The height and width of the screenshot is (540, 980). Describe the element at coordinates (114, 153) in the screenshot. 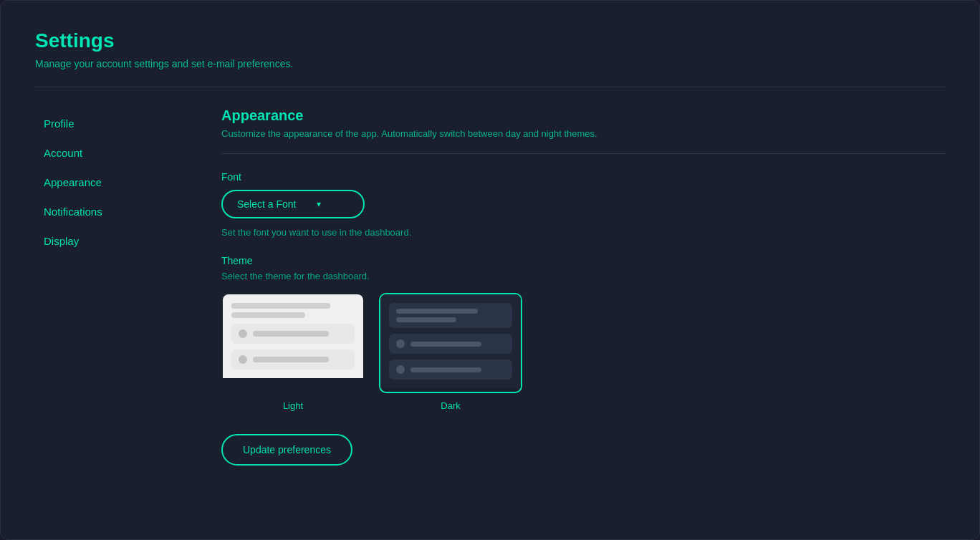

I see `sidebar-item-account: Account` at that location.